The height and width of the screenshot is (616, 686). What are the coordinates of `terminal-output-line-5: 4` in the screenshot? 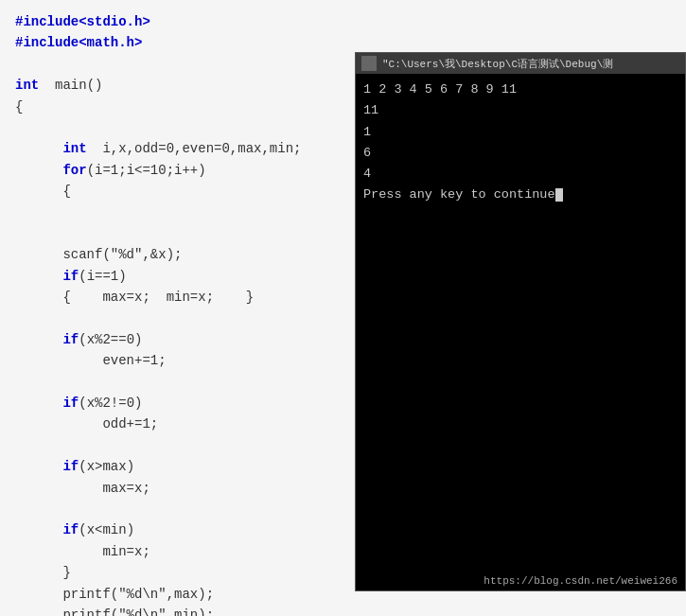 It's located at (520, 174).